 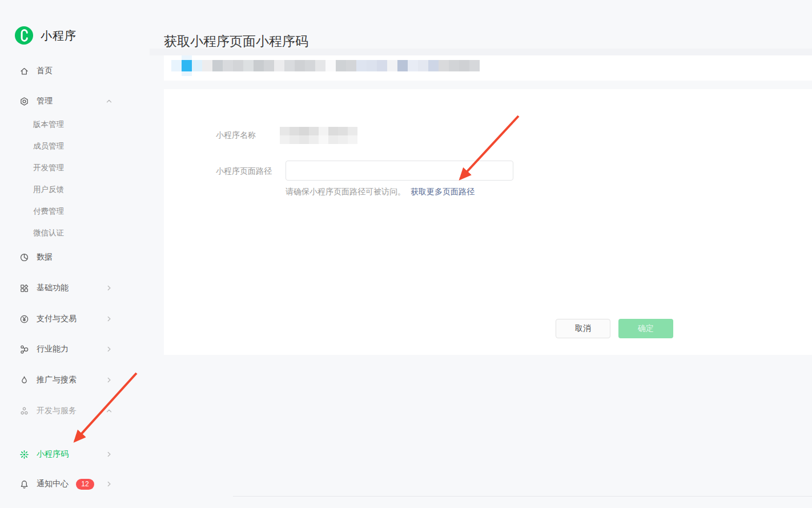 I want to click on sidebar-item-dev-services: 开发与服务, so click(x=70, y=411).